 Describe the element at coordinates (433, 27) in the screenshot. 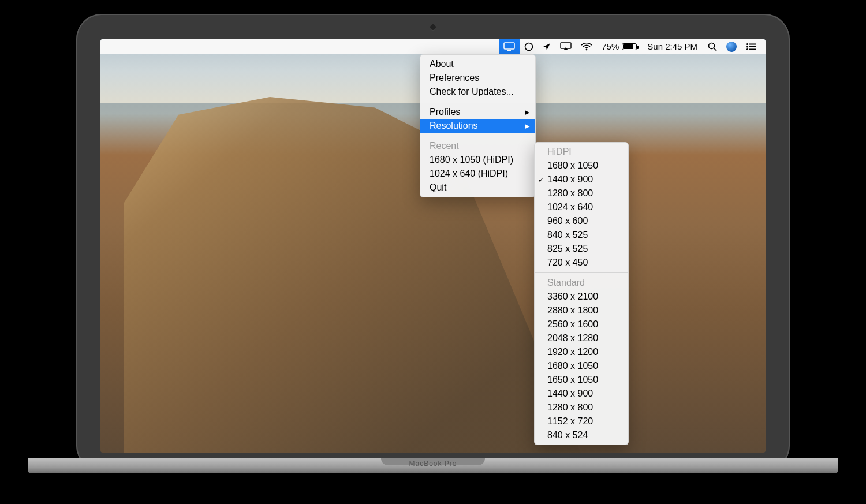

I see `camera-dot` at that location.